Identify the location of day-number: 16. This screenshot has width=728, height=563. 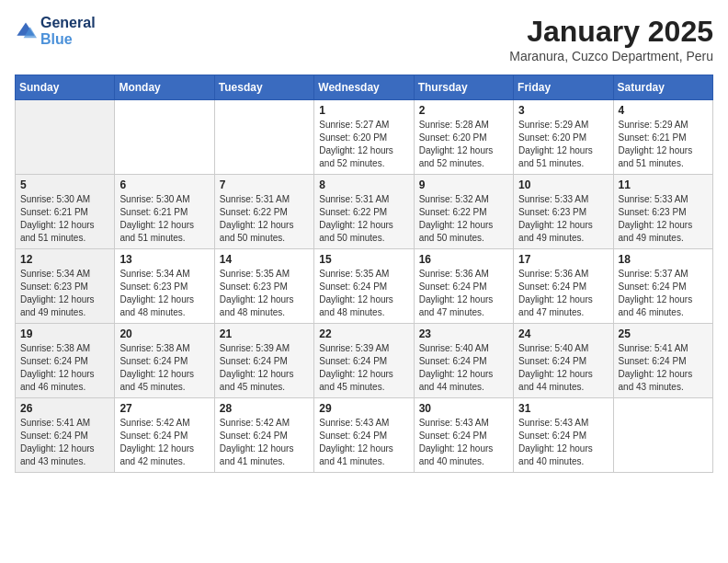
(463, 259).